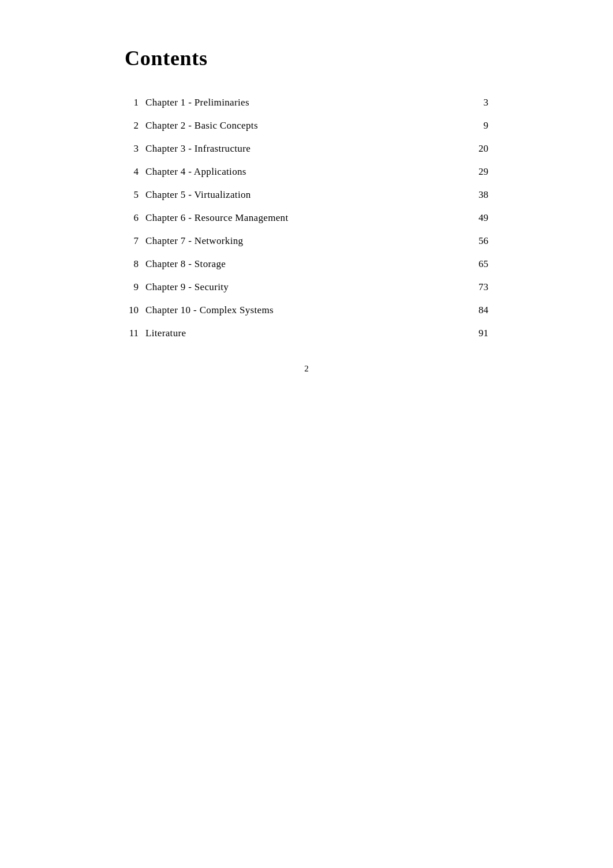 The width and height of the screenshot is (613, 868). Describe the element at coordinates (226, 287) in the screenshot. I see `toc-entry-title: Chapter 9 - Security` at that location.